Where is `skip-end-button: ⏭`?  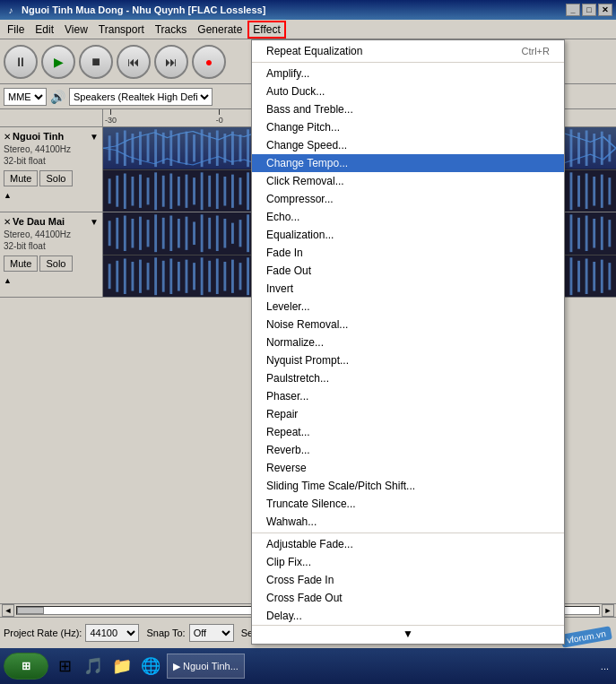
skip-end-button: ⏭ is located at coordinates (171, 62).